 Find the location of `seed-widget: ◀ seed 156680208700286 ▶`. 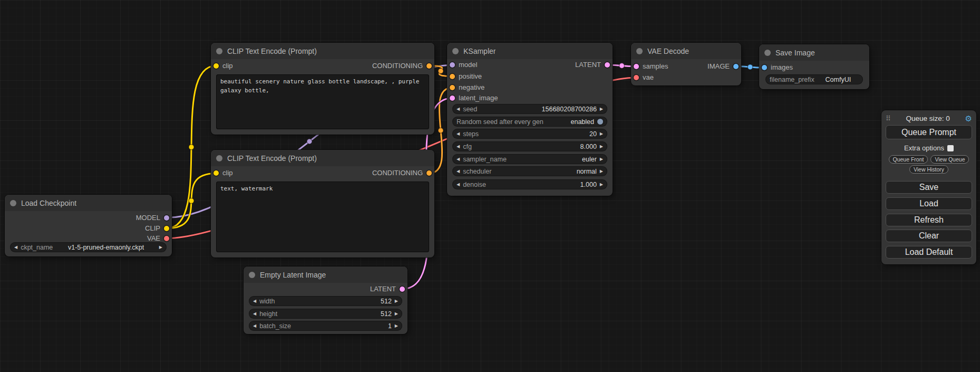

seed-widget: ◀ seed 156680208700286 ▶ is located at coordinates (530, 109).